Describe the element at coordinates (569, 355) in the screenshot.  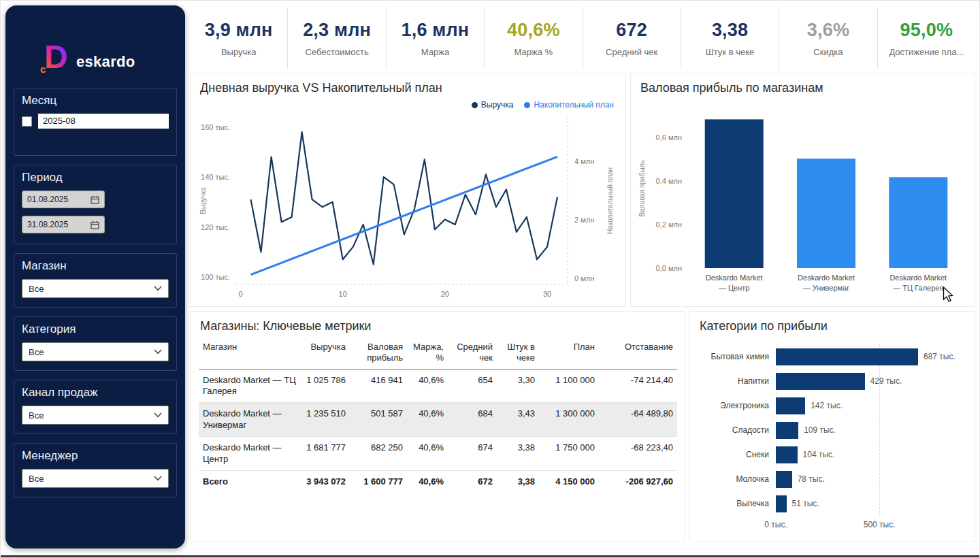
I see `table-column-header: План` at that location.